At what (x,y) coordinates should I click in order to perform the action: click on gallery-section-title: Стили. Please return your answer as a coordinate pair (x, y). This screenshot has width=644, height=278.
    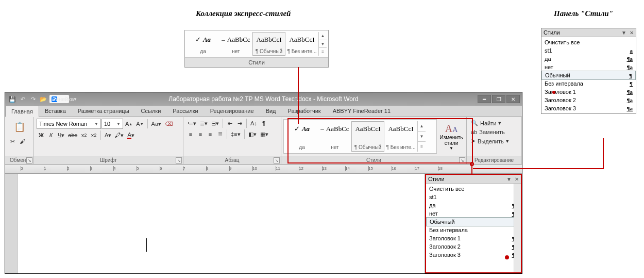
    Looking at the image, I should click on (257, 62).